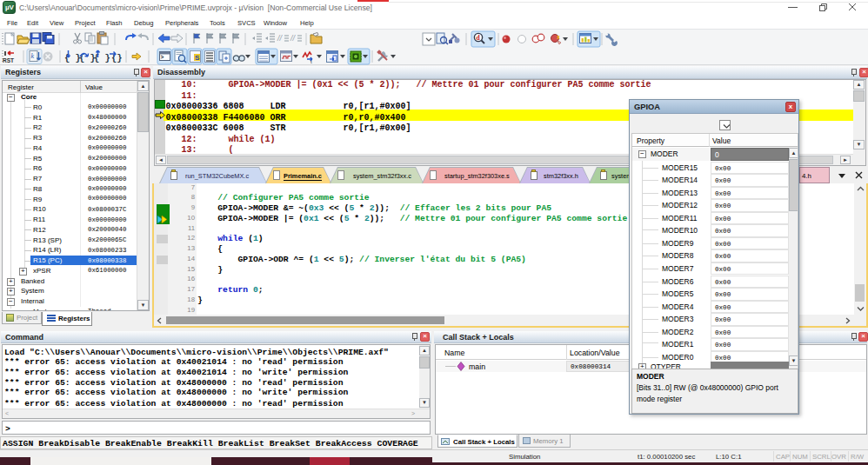  What do you see at coordinates (478, 38) in the screenshot?
I see `svg-text: d` at bounding box center [478, 38].